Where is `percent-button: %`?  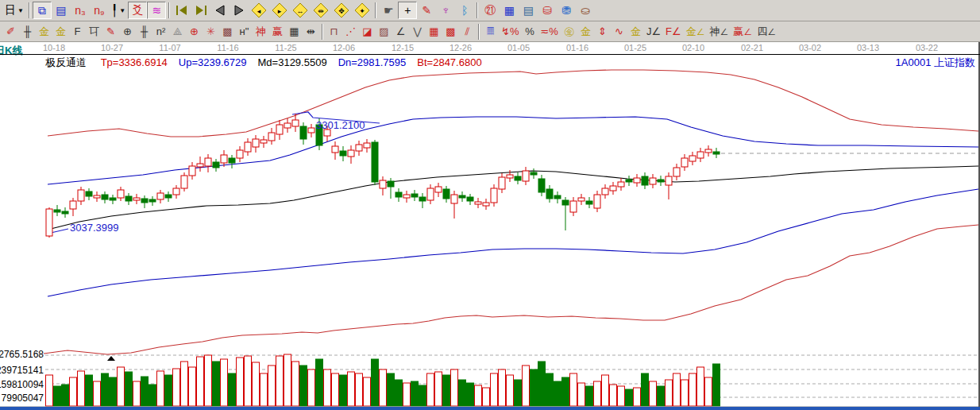 percent-button: % is located at coordinates (529, 32).